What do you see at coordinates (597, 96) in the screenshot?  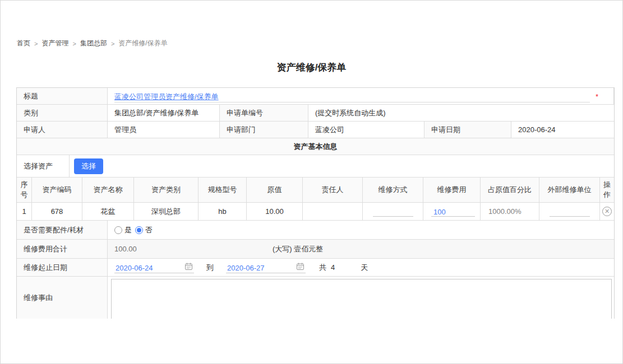 I see `required-asterisk: *` at bounding box center [597, 96].